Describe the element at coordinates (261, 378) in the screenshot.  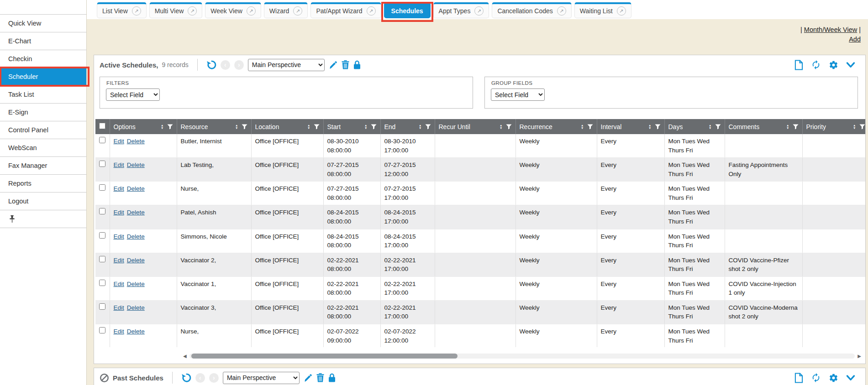
I see `past-perspective-select: Main Perspective` at that location.